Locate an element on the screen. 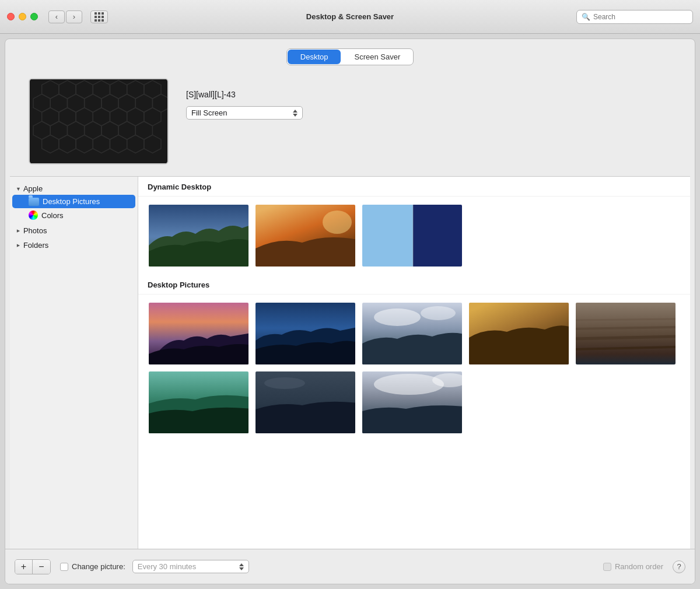  wallpaper-thumb-rock is located at coordinates (625, 334).